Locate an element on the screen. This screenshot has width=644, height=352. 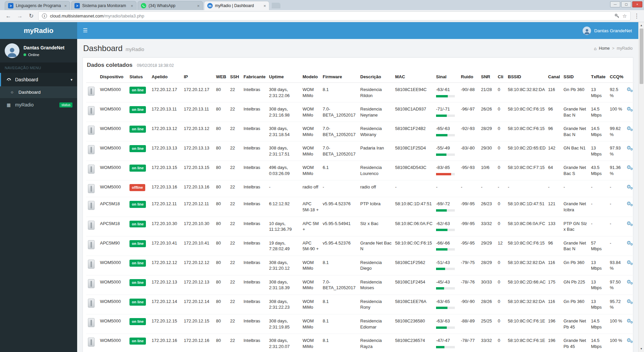
sidebar-item-myradio: ▦ myRadio status is located at coordinates (39, 105).